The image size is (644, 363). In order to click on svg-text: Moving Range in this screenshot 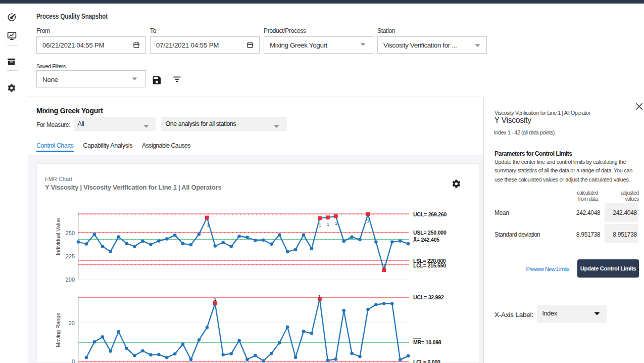, I will do `click(58, 330)`.